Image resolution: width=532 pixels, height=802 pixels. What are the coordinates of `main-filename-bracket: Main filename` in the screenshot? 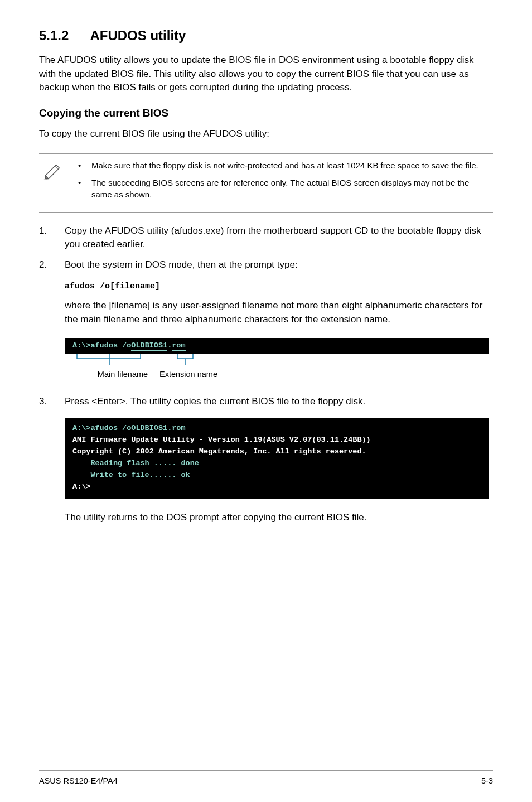 It's located at (123, 366).